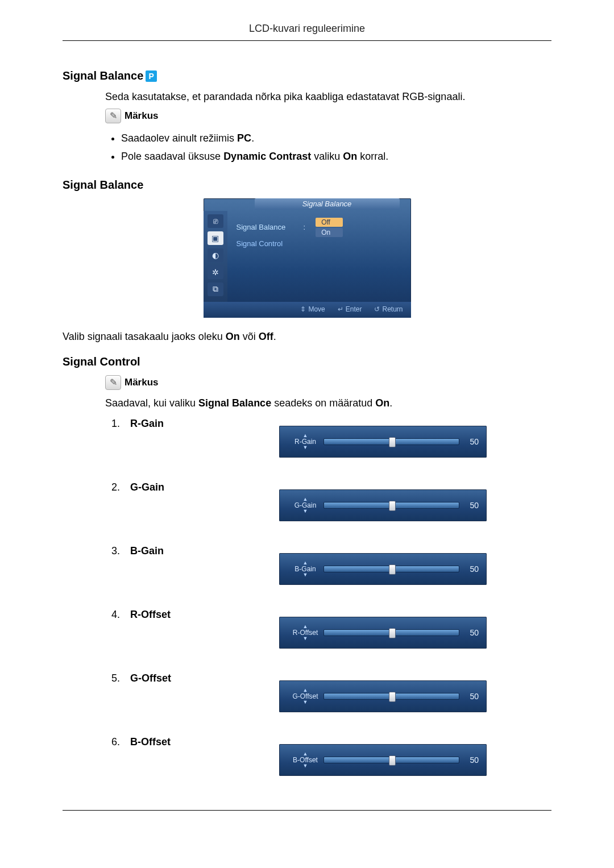 Image resolution: width=614 pixels, height=868 pixels. What do you see at coordinates (307, 310) in the screenshot?
I see `osd-footer: Move Enter Return` at bounding box center [307, 310].